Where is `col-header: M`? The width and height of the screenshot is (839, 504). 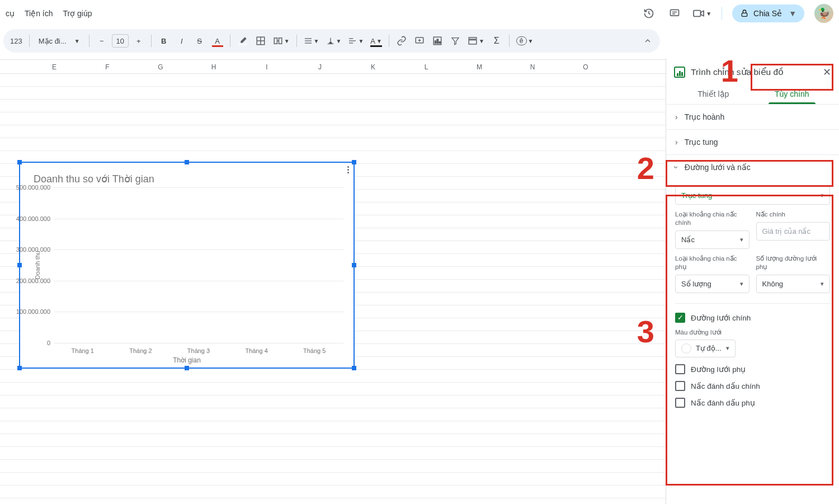 col-header: M is located at coordinates (480, 67).